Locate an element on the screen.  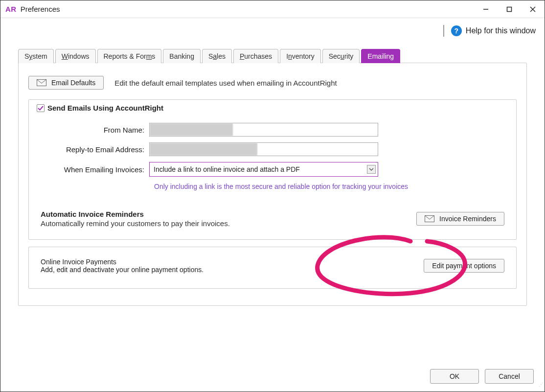
email-defaults-description: Edit the default email templates used wh… is located at coordinates (226, 83).